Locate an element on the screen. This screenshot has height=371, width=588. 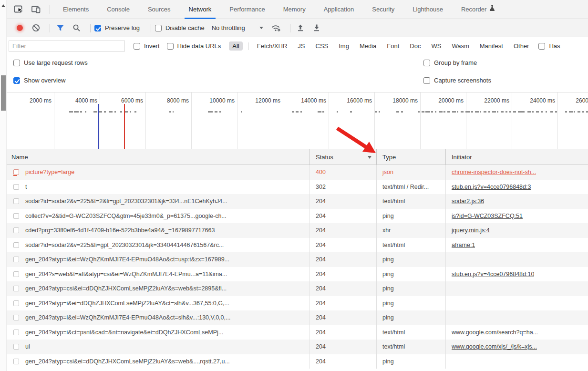
filter-type-manifest: Manifest is located at coordinates (491, 46).